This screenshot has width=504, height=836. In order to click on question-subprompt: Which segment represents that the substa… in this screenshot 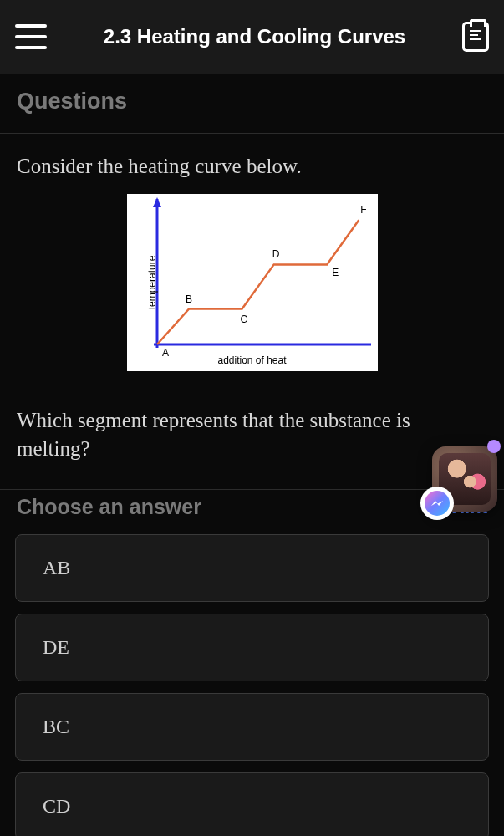, I will do `click(252, 431)`.